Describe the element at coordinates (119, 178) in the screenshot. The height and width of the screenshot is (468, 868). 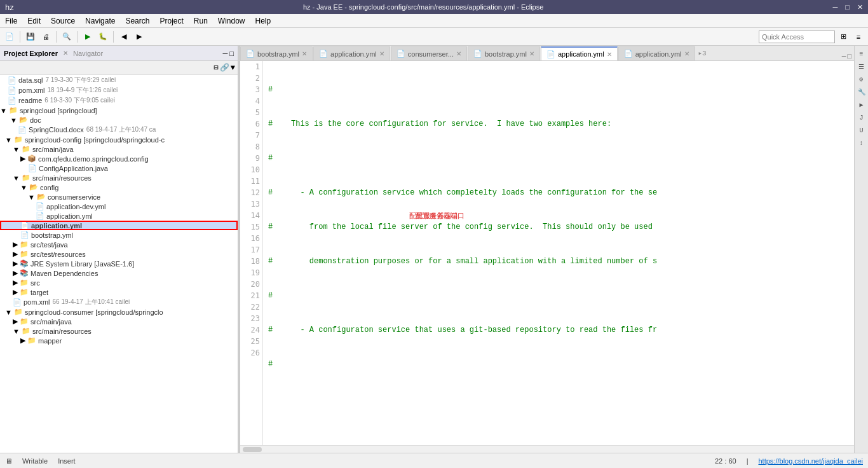
I see `tree-src-main-resources: ▼ 📁 src/main/resources` at that location.